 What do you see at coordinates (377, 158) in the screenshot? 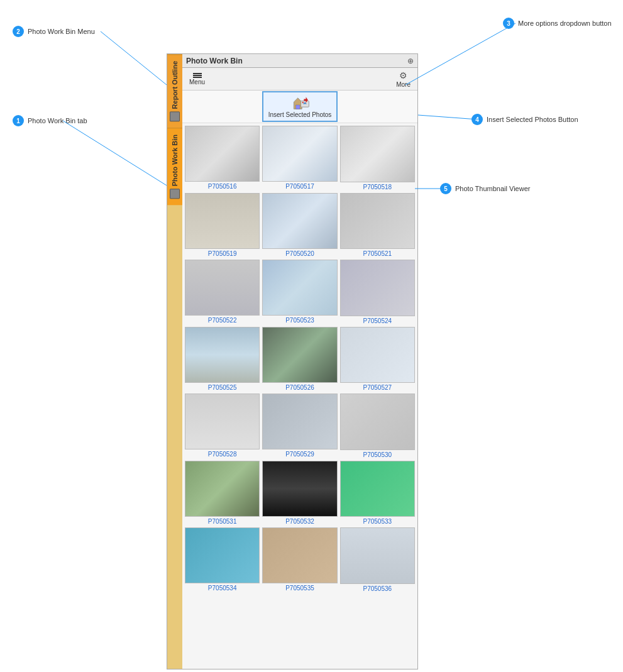
I see `photo-cell: P7050518` at bounding box center [377, 158].